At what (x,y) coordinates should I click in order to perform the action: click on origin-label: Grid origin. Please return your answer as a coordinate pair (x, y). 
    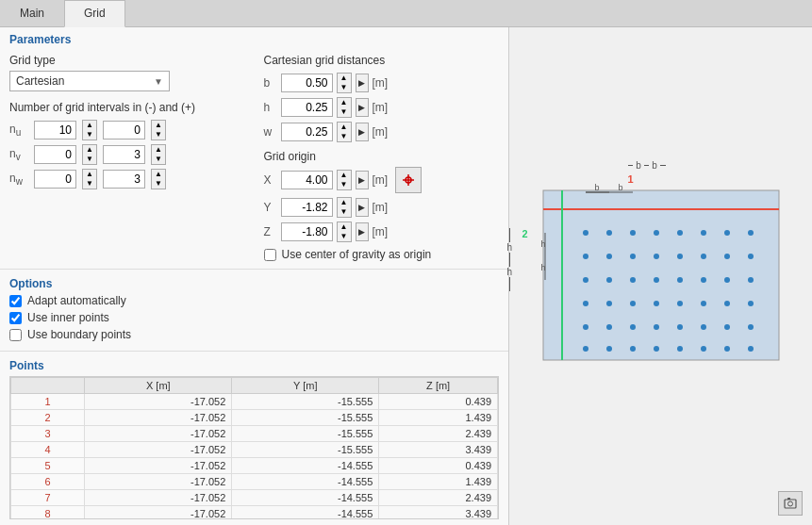
    Looking at the image, I should click on (382, 156).